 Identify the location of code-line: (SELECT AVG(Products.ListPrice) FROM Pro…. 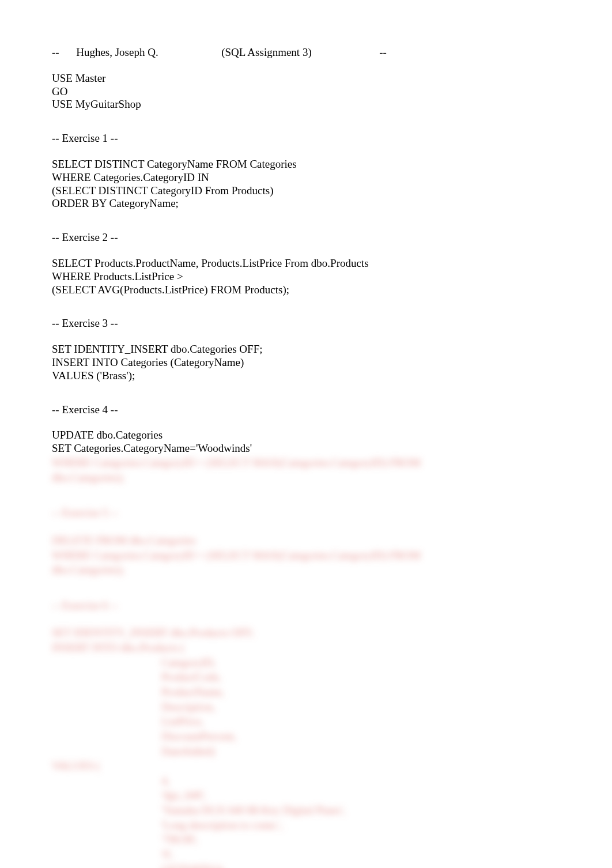
(306, 290).